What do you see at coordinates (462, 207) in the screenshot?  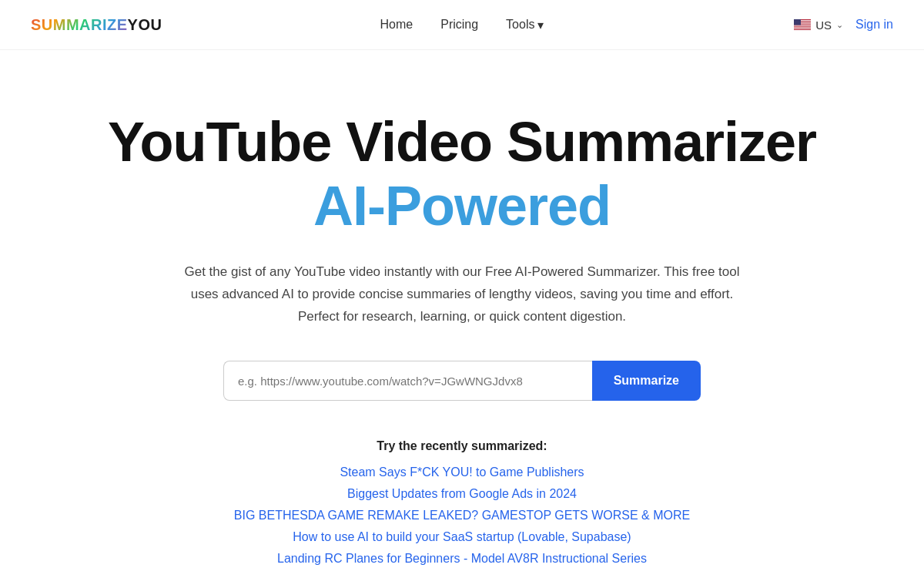 I see `hero-subtitle: AI-Powered` at bounding box center [462, 207].